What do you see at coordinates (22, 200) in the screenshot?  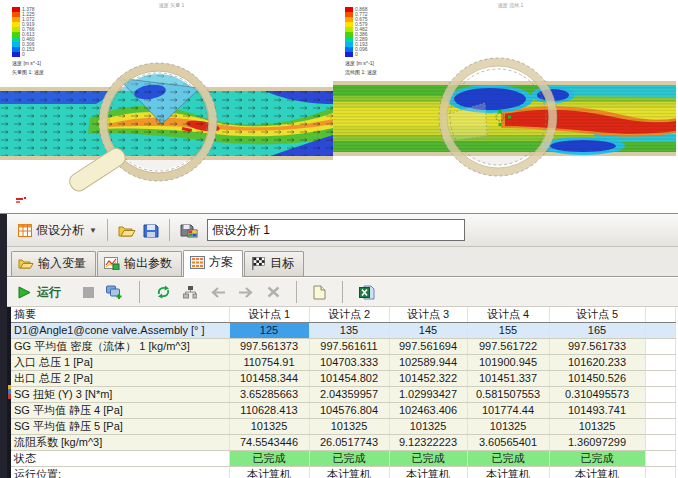 I see `clipped-red-artifact-icon` at bounding box center [22, 200].